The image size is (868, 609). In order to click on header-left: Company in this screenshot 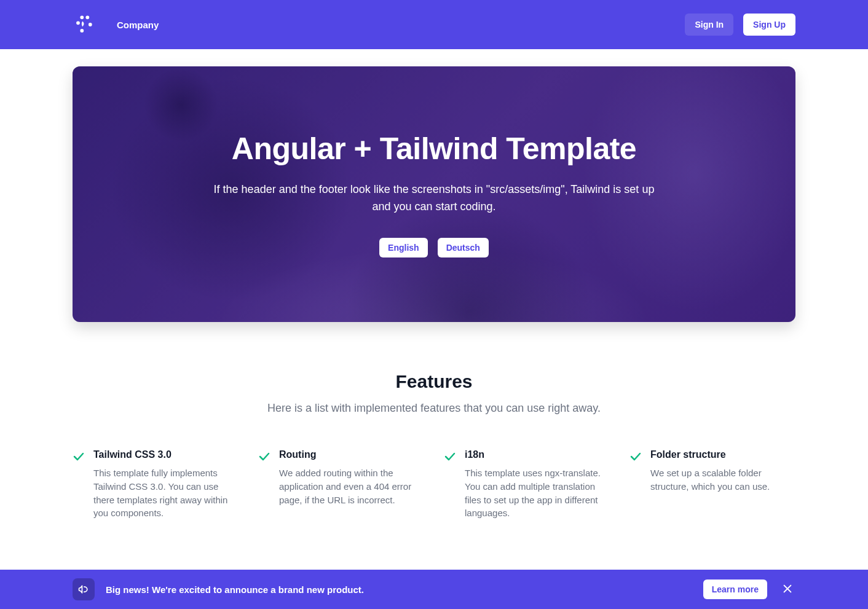, I will do `click(116, 25)`.